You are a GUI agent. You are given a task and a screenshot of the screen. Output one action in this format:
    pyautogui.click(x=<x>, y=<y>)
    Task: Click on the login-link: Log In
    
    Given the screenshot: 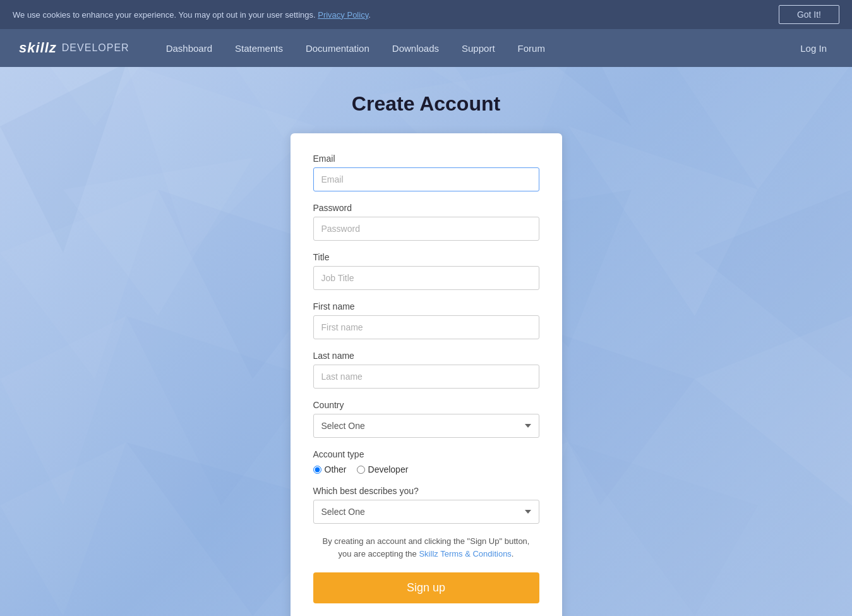 What is the action you would take?
    pyautogui.click(x=813, y=48)
    